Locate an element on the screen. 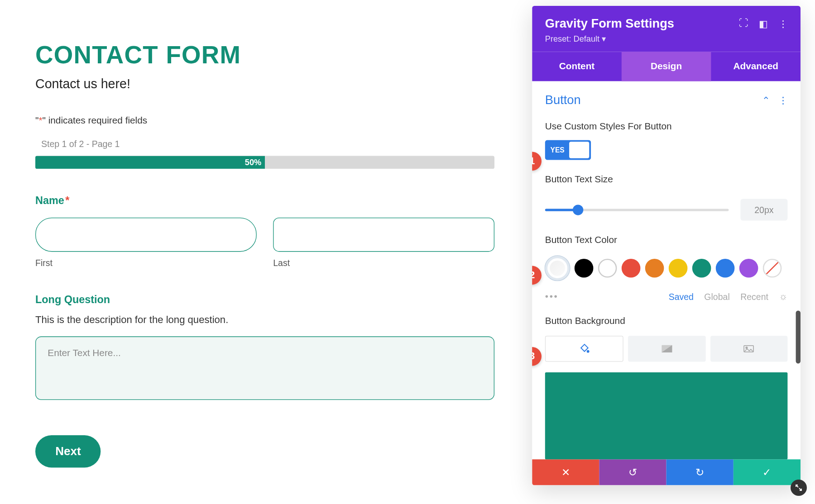 This screenshot has height=504, width=815. collapse-icon: ⌃ is located at coordinates (766, 100).